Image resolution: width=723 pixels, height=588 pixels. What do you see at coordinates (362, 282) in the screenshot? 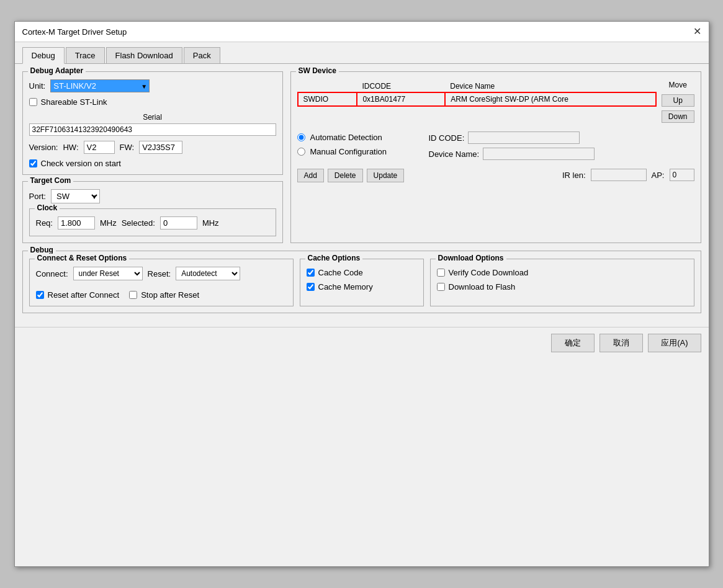
I see `debug-section-group: Debug Connect & Reset Options Connect: u…` at bounding box center [362, 282].